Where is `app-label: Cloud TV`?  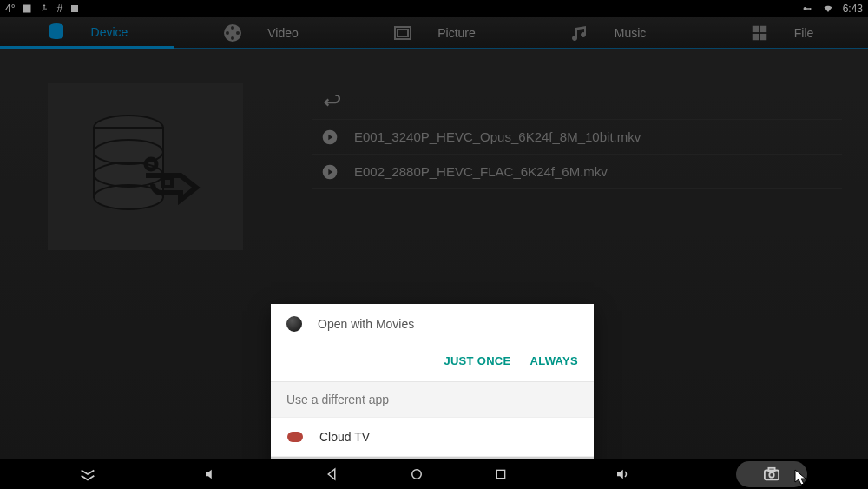 app-label: Cloud TV is located at coordinates (345, 437).